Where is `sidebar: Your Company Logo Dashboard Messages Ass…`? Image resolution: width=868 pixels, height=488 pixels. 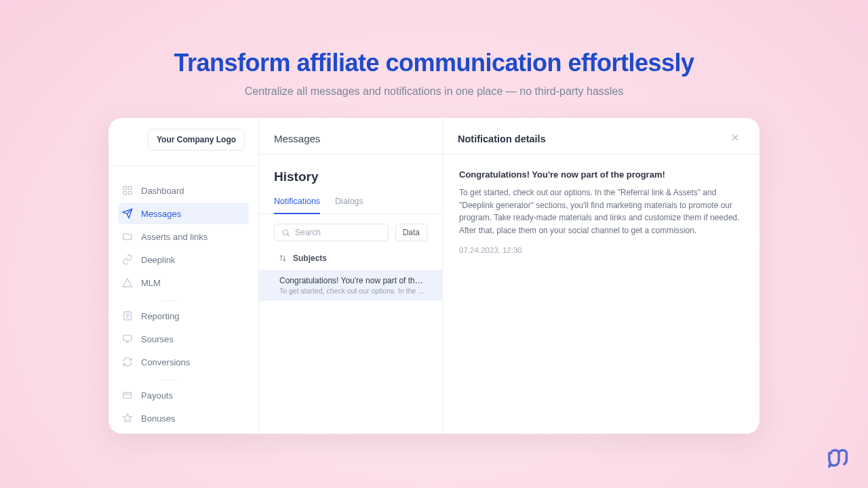 sidebar: Your Company Logo Dashboard Messages Ass… is located at coordinates (184, 276).